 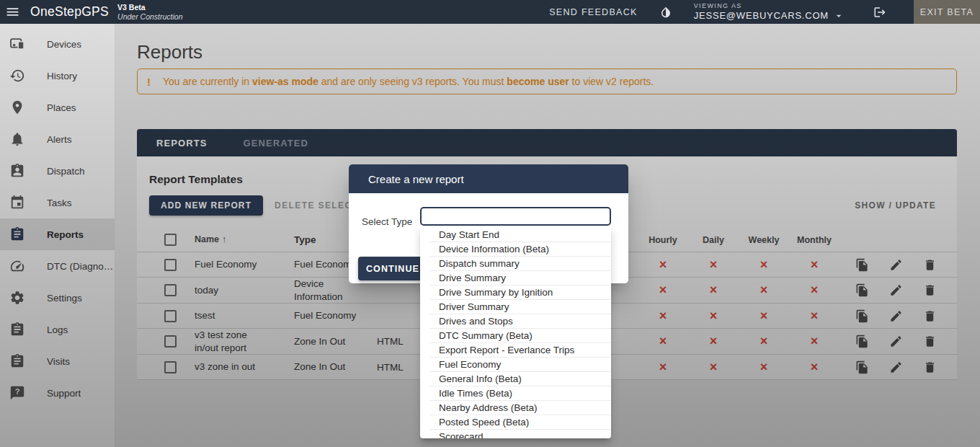 What do you see at coordinates (516, 336) in the screenshot?
I see `report-type-option: DTC Summary (Beta)` at bounding box center [516, 336].